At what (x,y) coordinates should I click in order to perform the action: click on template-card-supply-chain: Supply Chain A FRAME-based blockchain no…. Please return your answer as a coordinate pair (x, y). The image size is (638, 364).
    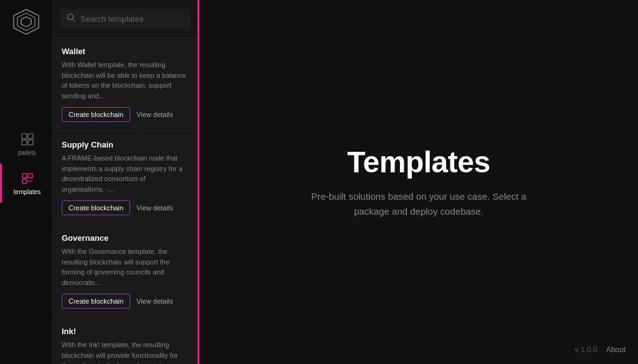
    Looking at the image, I should click on (125, 178).